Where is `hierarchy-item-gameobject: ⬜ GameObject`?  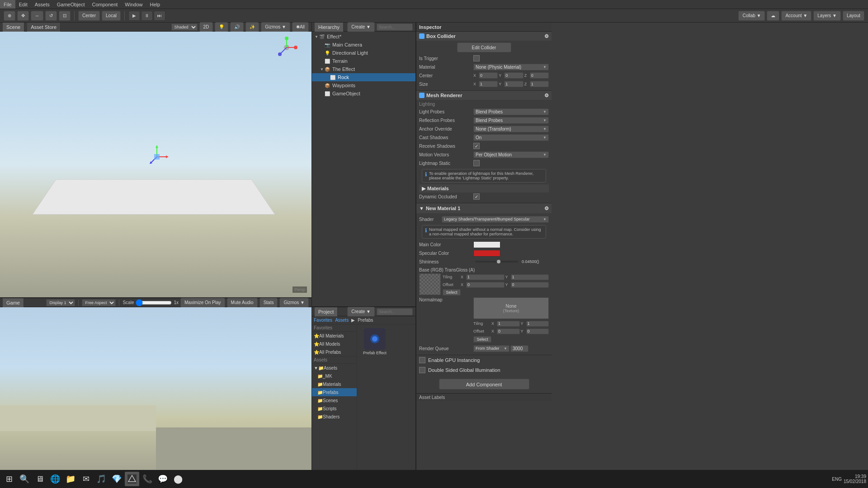 hierarchy-item-gameobject: ⬜ GameObject is located at coordinates (363, 94).